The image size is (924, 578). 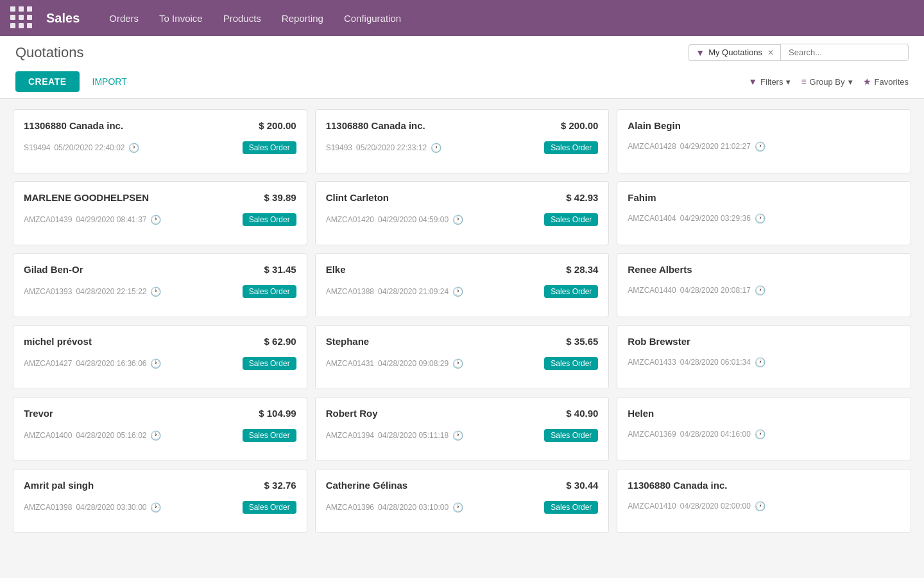 What do you see at coordinates (715, 362) in the screenshot?
I see `card-date: 04/28/2020 06:01:34` at bounding box center [715, 362].